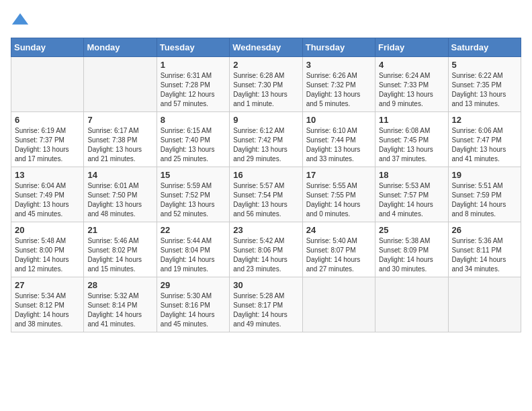 This screenshot has height=411, width=532. I want to click on calendar-cell: 24Sunrise: 5:40 AM Sunset: 8:07 PM Dayli…, so click(339, 250).